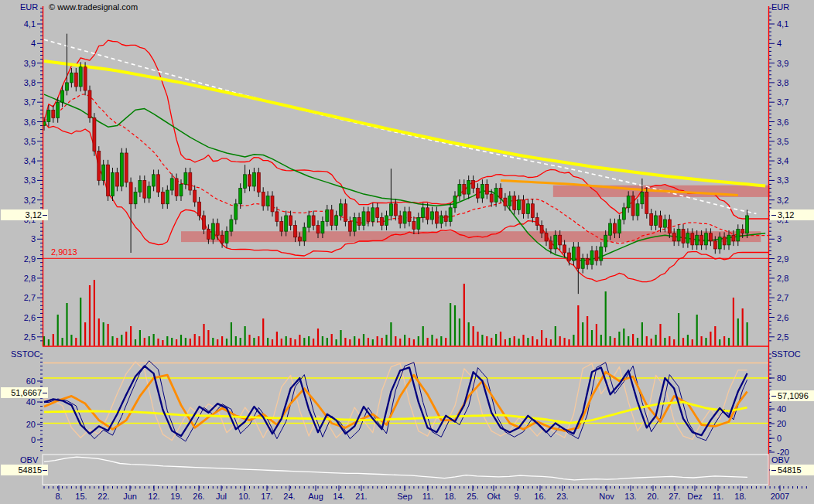 The width and height of the screenshot is (814, 504). What do you see at coordinates (25, 393) in the screenshot?
I see `sstoc-value-badge-left: 51,6667` at bounding box center [25, 393].